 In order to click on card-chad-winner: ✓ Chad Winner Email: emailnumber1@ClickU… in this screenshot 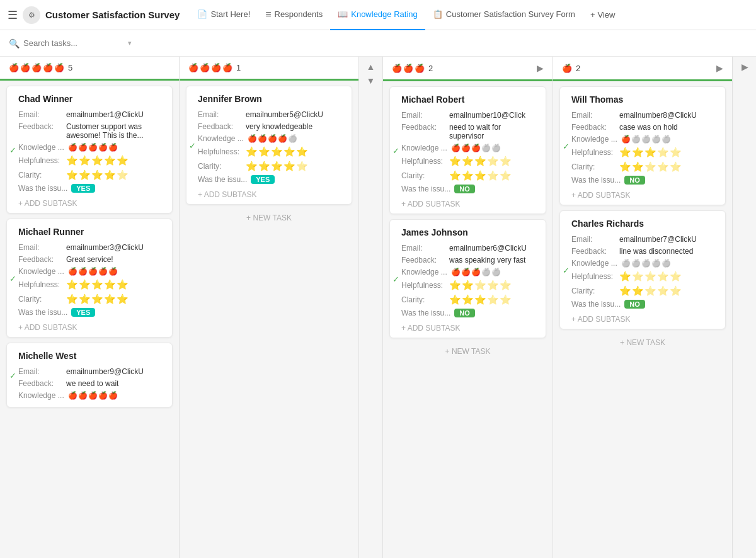, I will do `click(89, 150)`.